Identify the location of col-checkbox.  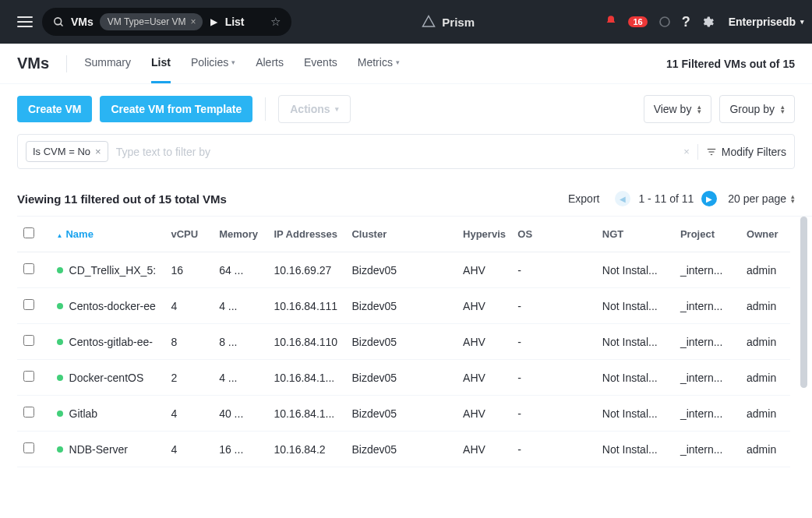
(34, 234).